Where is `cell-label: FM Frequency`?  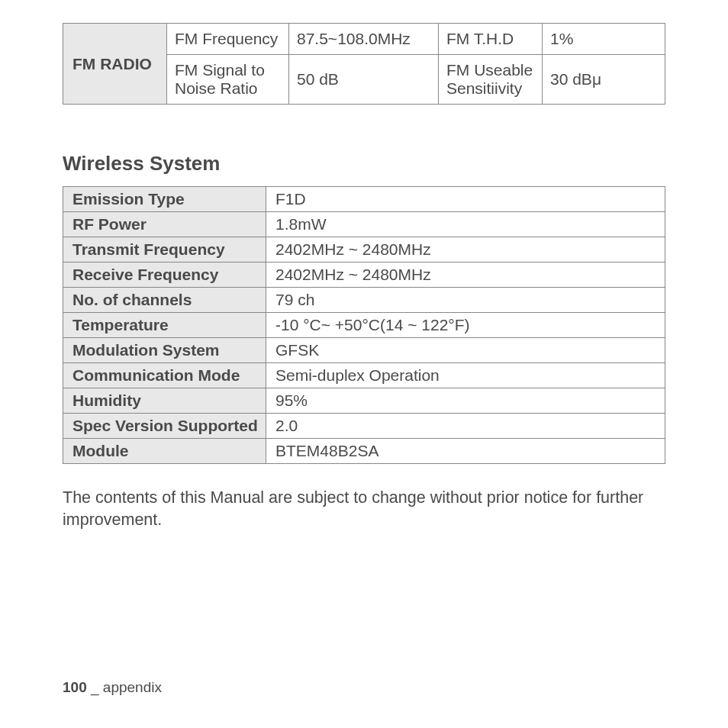 cell-label: FM Frequency is located at coordinates (228, 40).